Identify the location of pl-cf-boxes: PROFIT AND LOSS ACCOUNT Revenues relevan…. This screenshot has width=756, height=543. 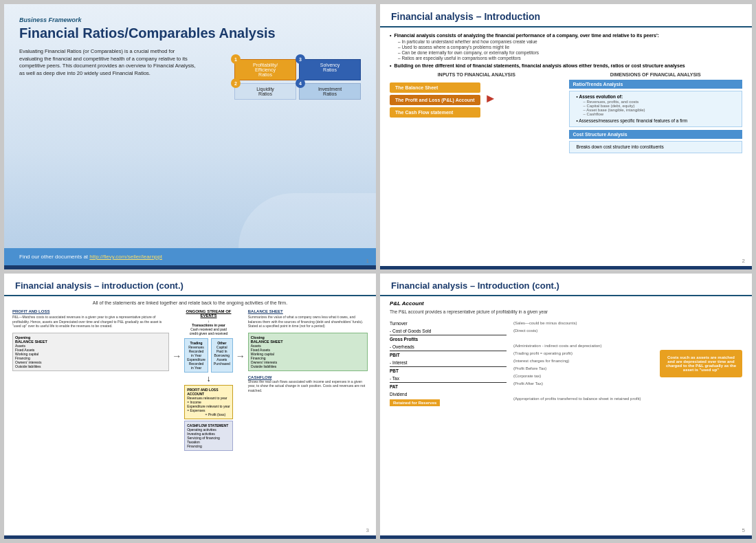
(209, 402).